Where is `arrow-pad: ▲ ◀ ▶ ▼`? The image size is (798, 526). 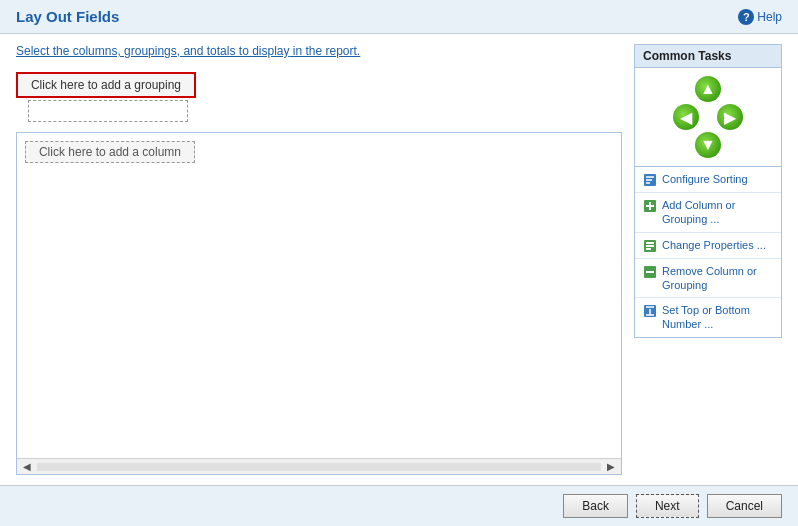
arrow-pad: ▲ ◀ ▶ ▼ is located at coordinates (708, 117).